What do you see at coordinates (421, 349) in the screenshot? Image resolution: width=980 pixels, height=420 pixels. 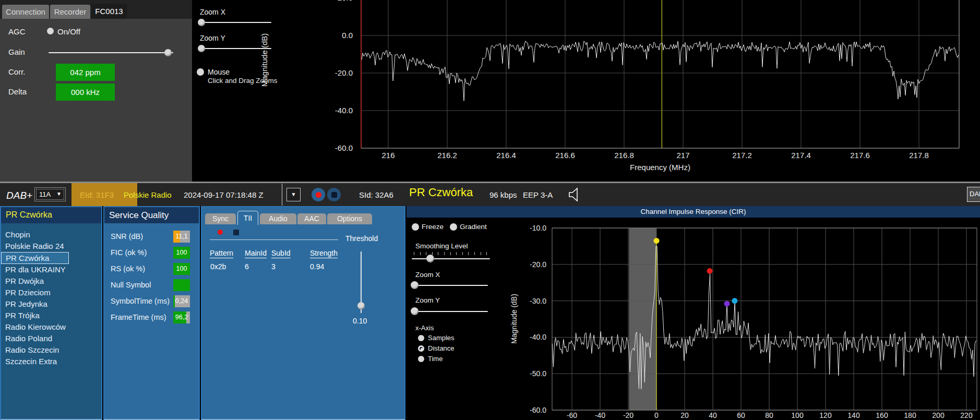 I see `x-axis-distance-radio` at bounding box center [421, 349].